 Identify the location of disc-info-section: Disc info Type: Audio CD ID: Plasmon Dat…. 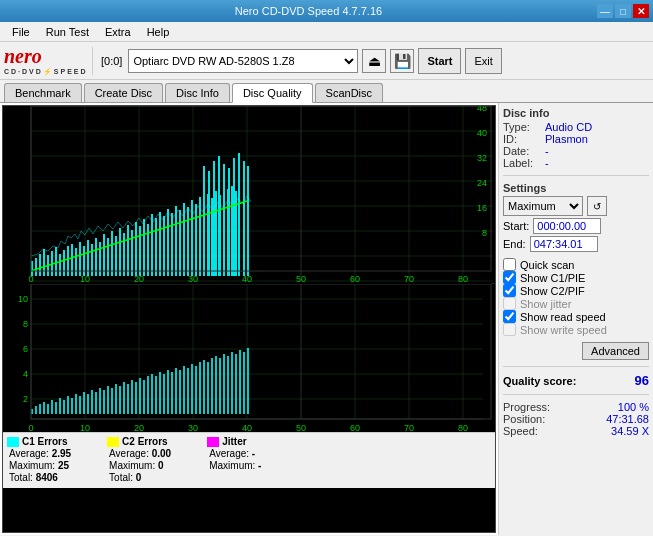
(576, 138).